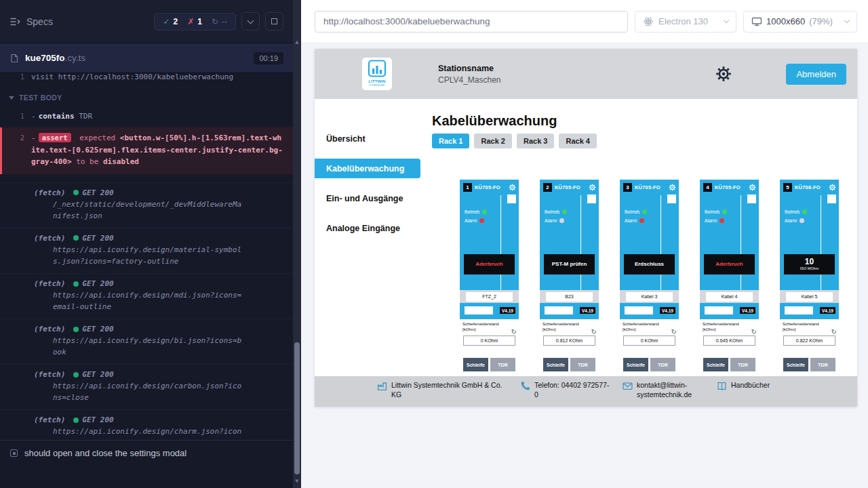 This screenshot has height=488, width=868. What do you see at coordinates (57, 117) in the screenshot?
I see `command-name: contains` at bounding box center [57, 117].